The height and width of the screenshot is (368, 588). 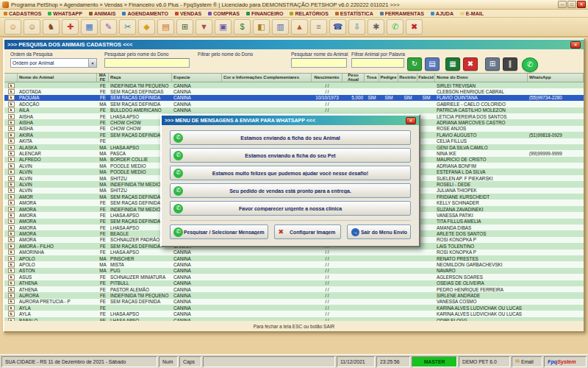 I want to click on whatsapp-button: ✆, so click(x=530, y=65).